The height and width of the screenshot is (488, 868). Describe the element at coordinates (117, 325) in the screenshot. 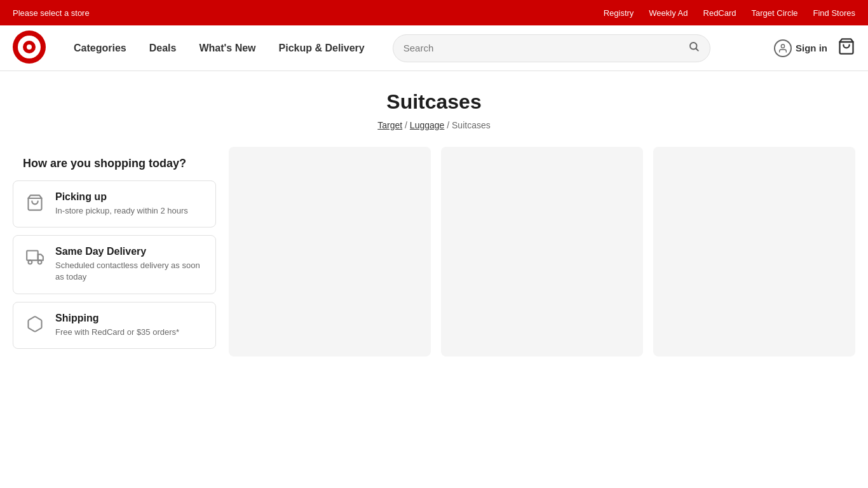

I see `shipping-text: Shipping Free with RedCard or $35 orders…` at that location.